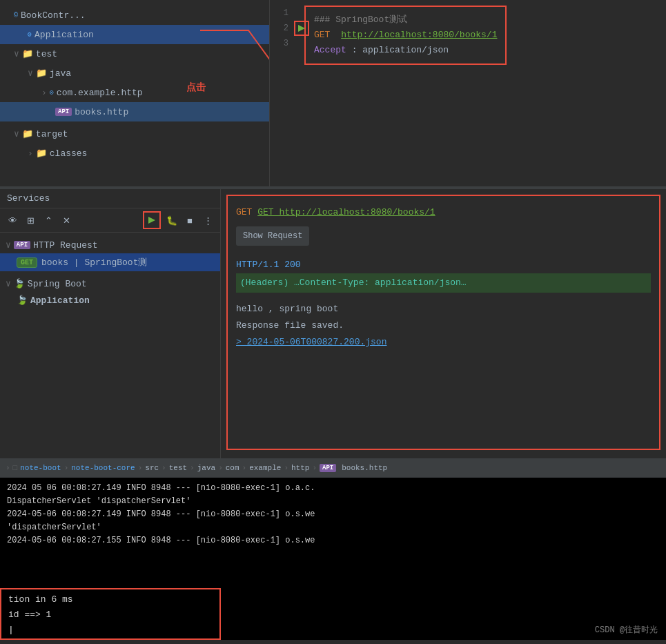  What do you see at coordinates (103, 468) in the screenshot?
I see `breadcrumb-item-1: note-boot-core` at bounding box center [103, 468].